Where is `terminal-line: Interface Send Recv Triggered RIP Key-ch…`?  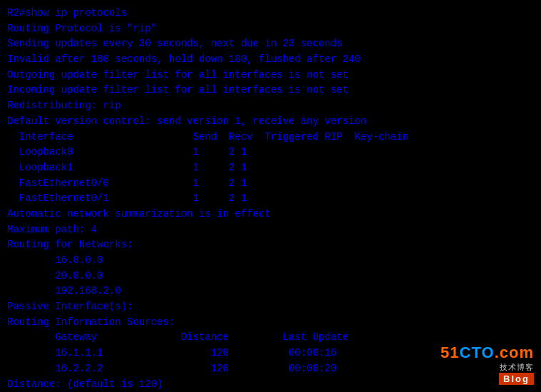 terminal-line: Interface Send Recv Triggered RIP Key-ch… is located at coordinates (271, 138).